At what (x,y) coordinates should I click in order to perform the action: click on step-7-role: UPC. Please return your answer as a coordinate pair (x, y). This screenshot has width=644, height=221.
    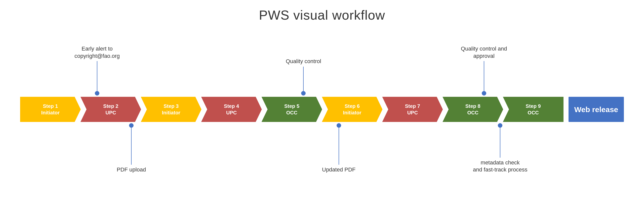
    Looking at the image, I should click on (413, 113).